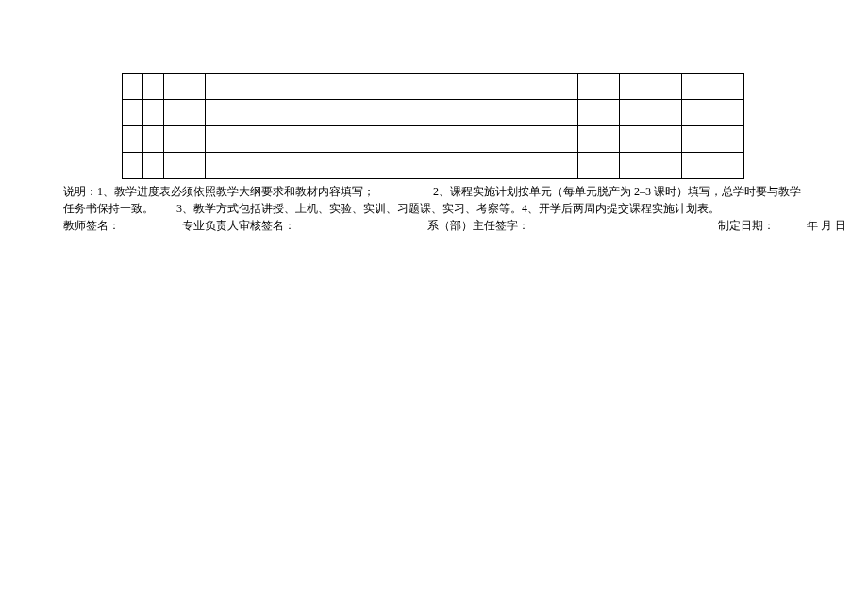 This screenshot has height=614, width=868. Describe the element at coordinates (826, 225) in the screenshot. I see `date-value: 年 月 日` at that location.